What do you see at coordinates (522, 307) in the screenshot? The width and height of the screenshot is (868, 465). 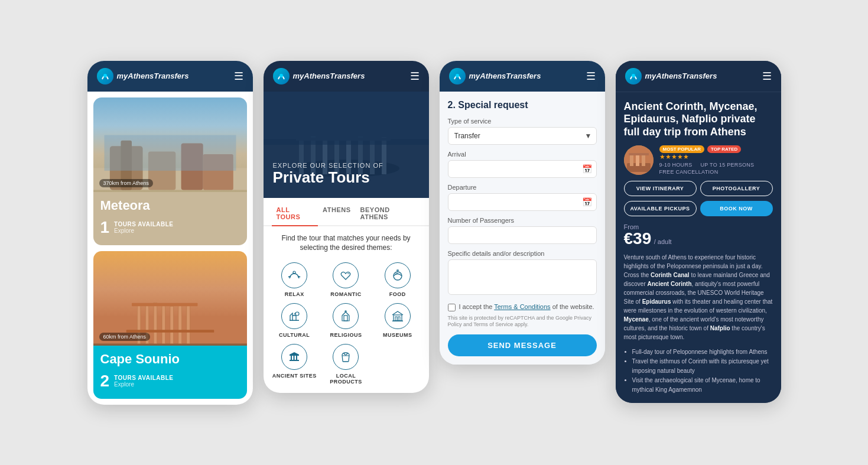 I see `terms-link: Terms & Conditions` at bounding box center [522, 307].